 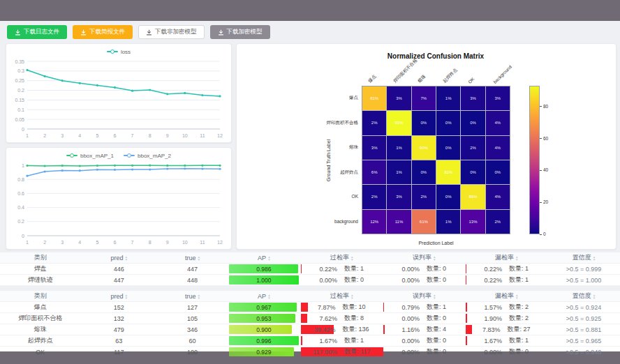 What do you see at coordinates (90, 156) in the screenshot?
I see `legend-item-bbox_mAP_1: bbox_mAP_1` at bounding box center [90, 156].